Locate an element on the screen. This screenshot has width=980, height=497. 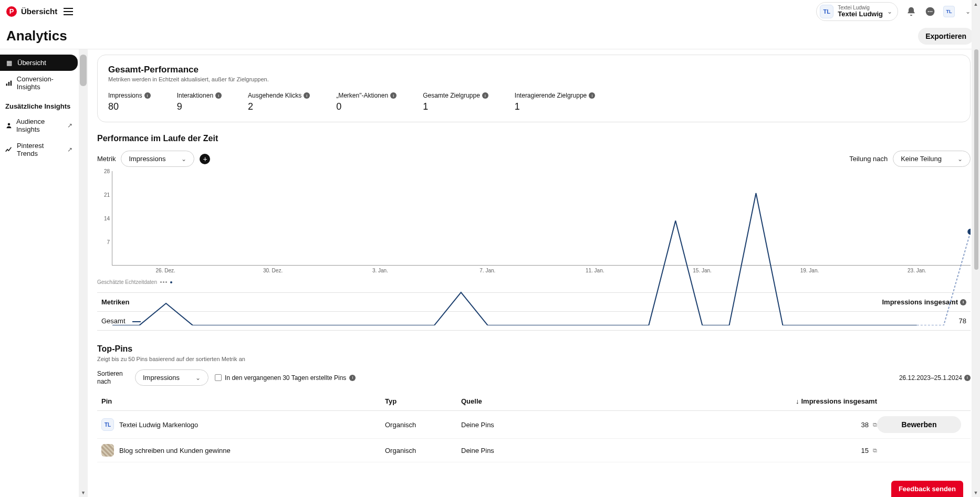
col-typ: Typ is located at coordinates (423, 401).